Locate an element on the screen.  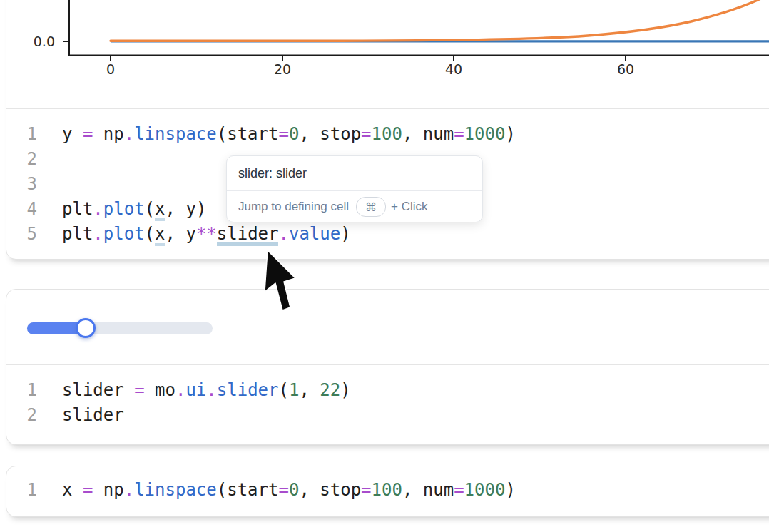
x-tick-label: 0 is located at coordinates (111, 69).